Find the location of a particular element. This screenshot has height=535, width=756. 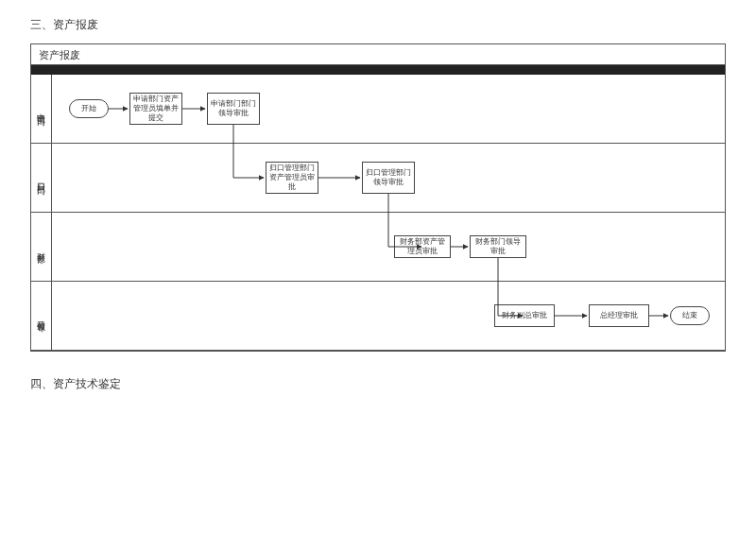

lane-label-3: 公司领导 is located at coordinates (42, 316).